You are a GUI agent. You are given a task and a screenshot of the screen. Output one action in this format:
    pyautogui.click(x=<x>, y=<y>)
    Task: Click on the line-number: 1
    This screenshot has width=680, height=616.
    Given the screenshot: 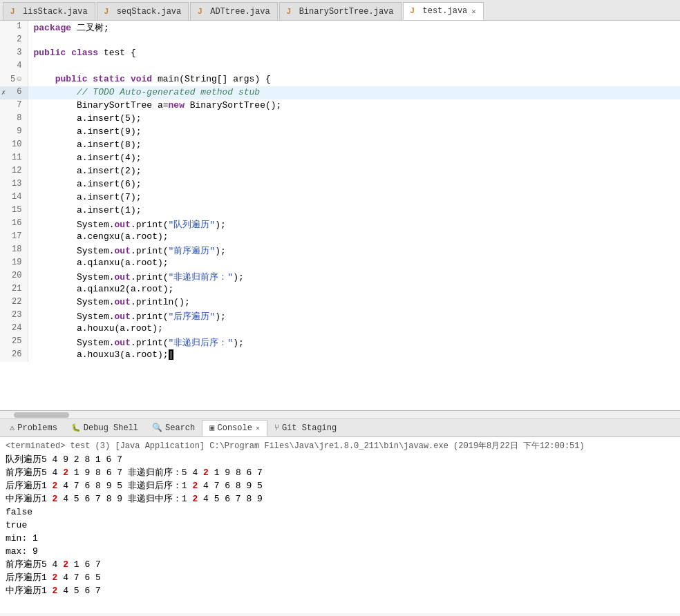 What is the action you would take?
    pyautogui.click(x=14, y=28)
    